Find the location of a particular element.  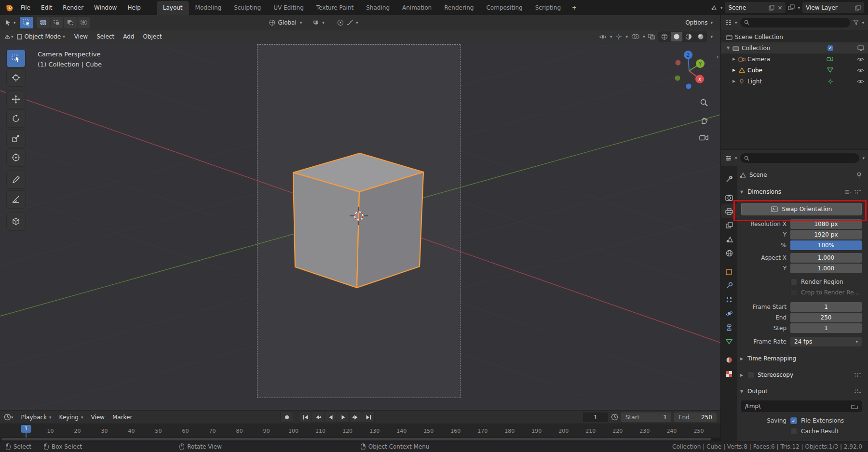

tab-physics-properties is located at coordinates (729, 313).